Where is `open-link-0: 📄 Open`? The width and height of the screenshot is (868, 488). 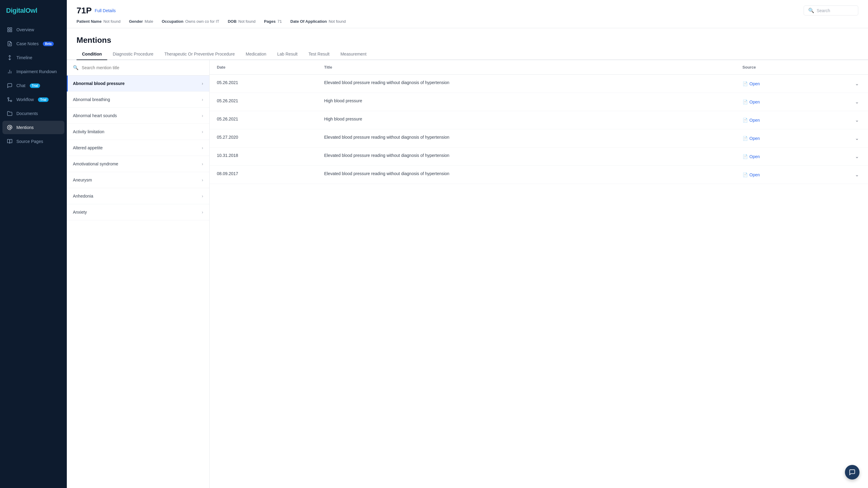
open-link-0: 📄 Open is located at coordinates (751, 84).